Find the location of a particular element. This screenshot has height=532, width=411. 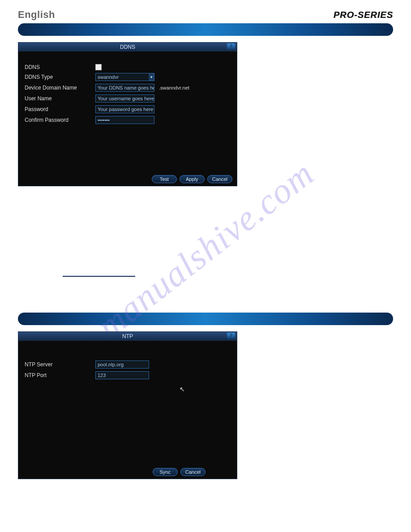

ddns-domain-input: Your DDNS name goes here is located at coordinates (125, 88).